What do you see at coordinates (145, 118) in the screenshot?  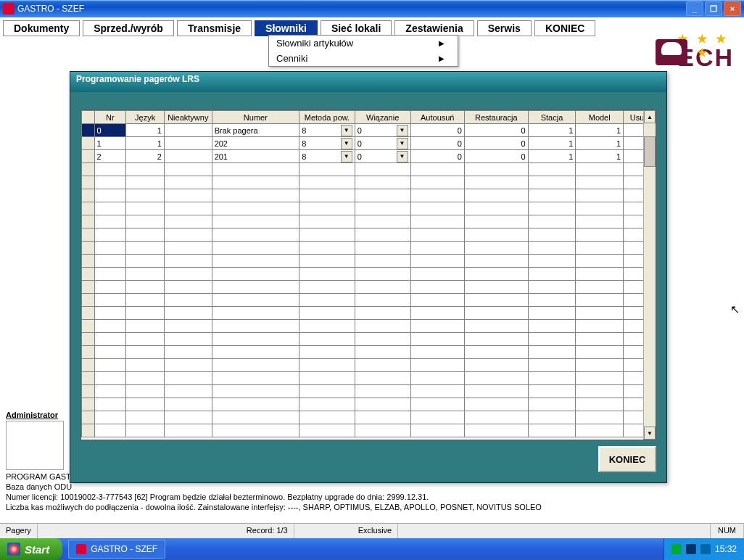 I see `column-header: Język` at bounding box center [145, 118].